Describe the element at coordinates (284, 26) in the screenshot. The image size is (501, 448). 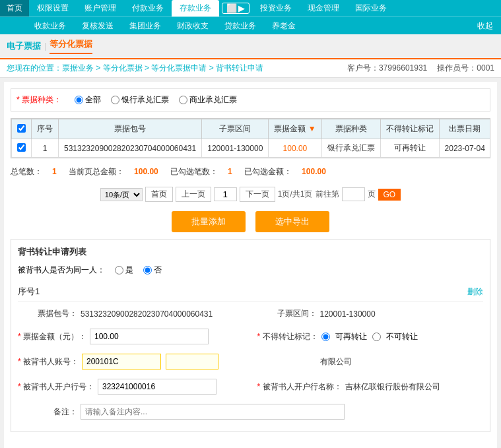
I see `nav-pension: 养老金` at that location.